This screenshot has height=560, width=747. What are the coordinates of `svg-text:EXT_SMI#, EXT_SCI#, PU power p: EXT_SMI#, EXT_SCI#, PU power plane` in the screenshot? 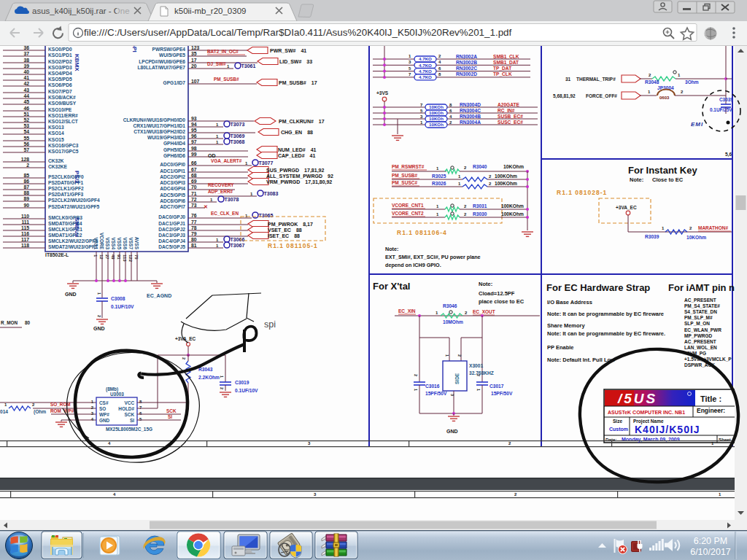 It's located at (433, 257).